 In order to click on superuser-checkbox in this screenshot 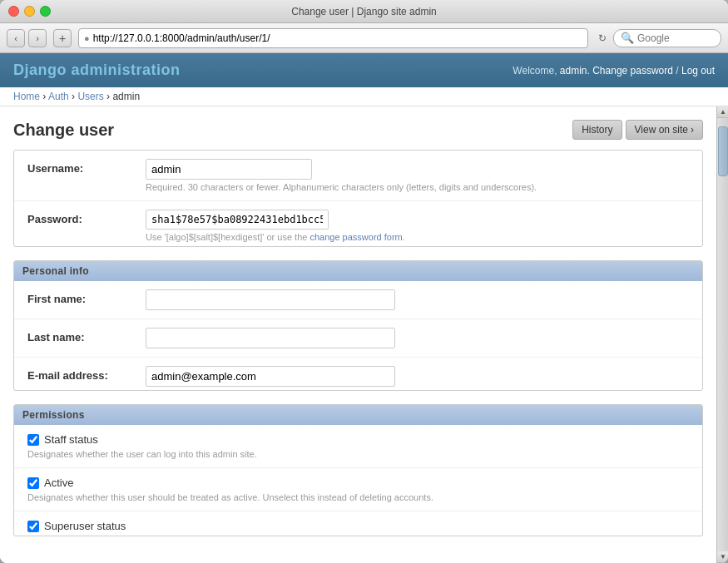, I will do `click(33, 526)`.